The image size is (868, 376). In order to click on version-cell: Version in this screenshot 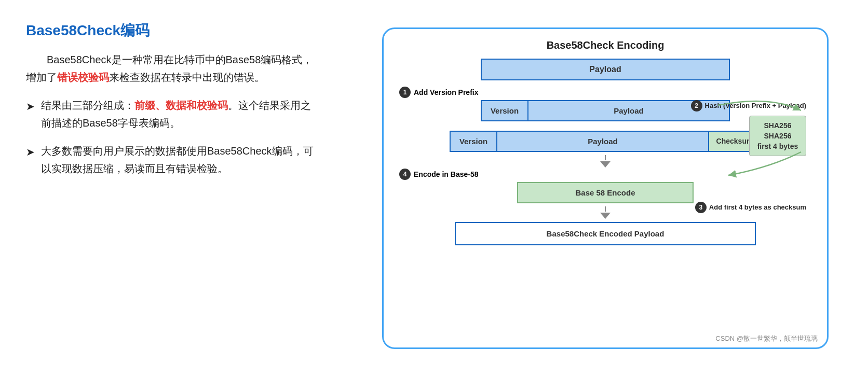, I will do `click(505, 111)`.